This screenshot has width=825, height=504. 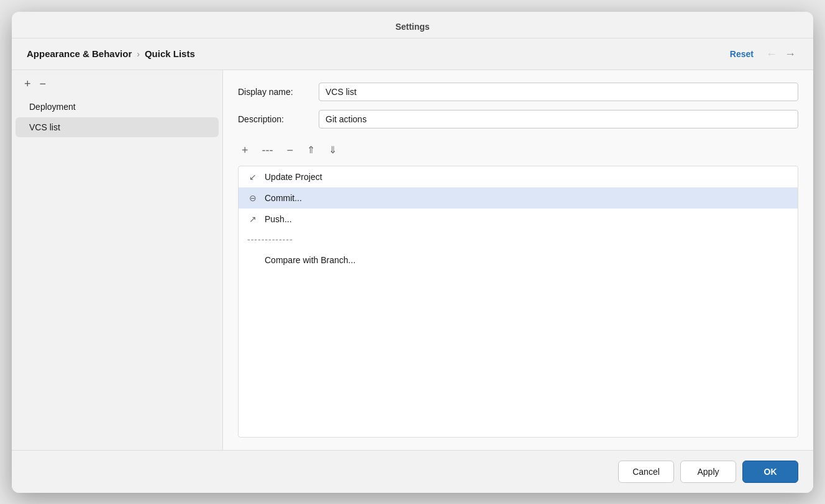 I want to click on list-toolbar: + −, so click(x=117, y=83).